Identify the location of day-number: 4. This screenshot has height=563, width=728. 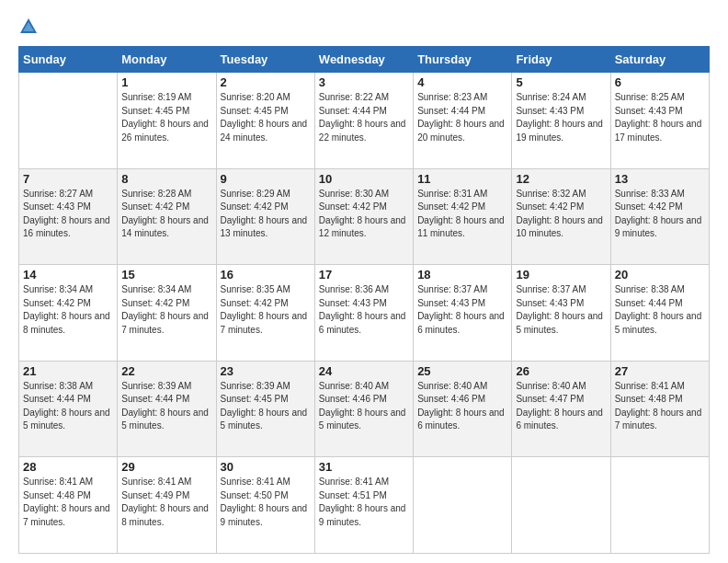
(462, 83).